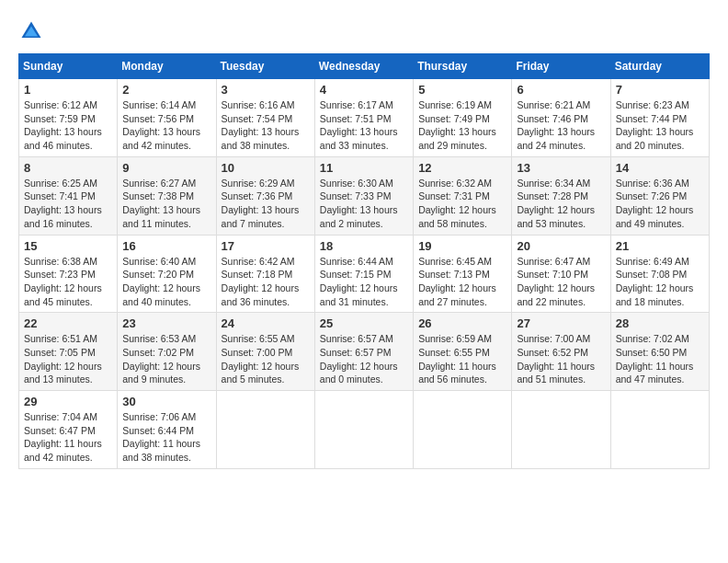 The image size is (728, 563). Describe the element at coordinates (261, 282) in the screenshot. I see `day-info: Sunrise: 6:42 AMSunset: 7:18 PMDaylight:…` at that location.